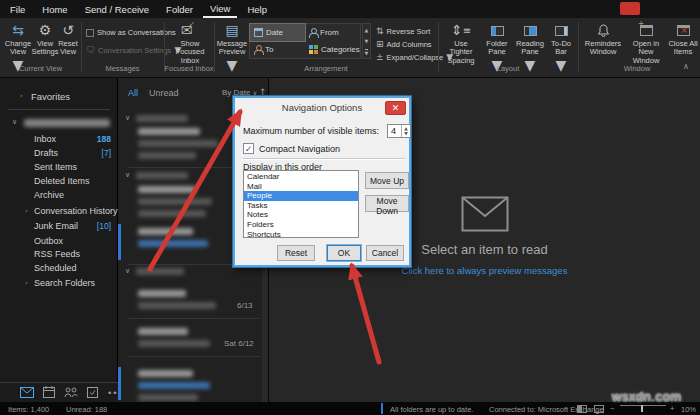 The height and width of the screenshot is (415, 700). What do you see at coordinates (301, 204) in the screenshot?
I see `display-order-listbox: Calendar Mail People Tasks Notes Folders…` at bounding box center [301, 204].